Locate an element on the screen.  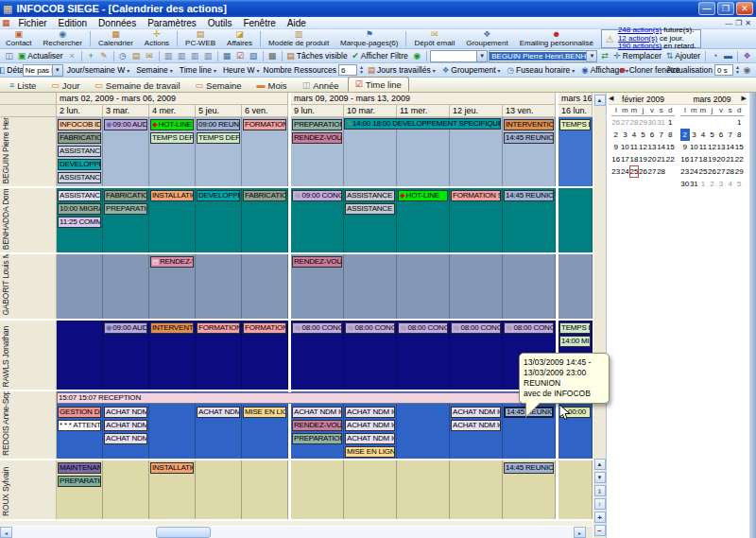
ajouter: ⇅Ajouter is located at coordinates (683, 57).